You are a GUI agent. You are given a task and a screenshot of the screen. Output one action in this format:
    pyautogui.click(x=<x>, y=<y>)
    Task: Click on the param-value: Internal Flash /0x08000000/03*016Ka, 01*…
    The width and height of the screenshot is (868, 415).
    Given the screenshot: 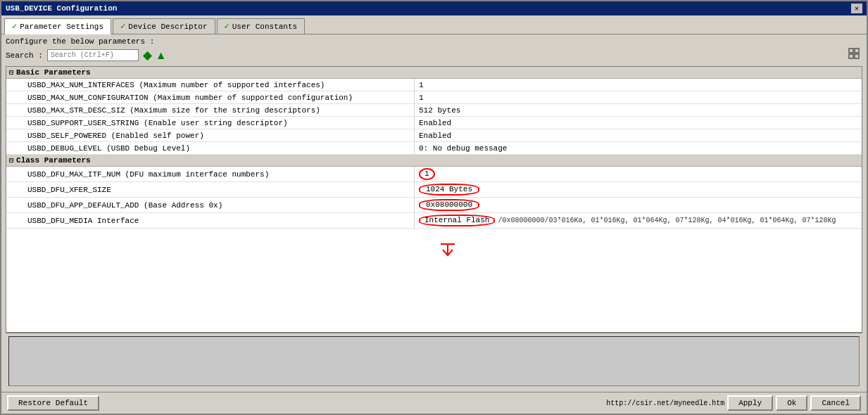 What is the action you would take?
    pyautogui.click(x=628, y=221)
    